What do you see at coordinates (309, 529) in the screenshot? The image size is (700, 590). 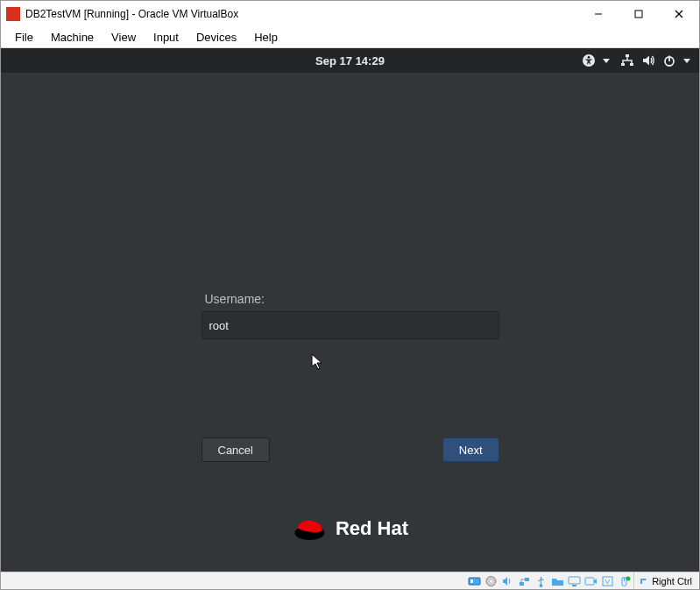 I see `redhat-logo-icon` at bounding box center [309, 529].